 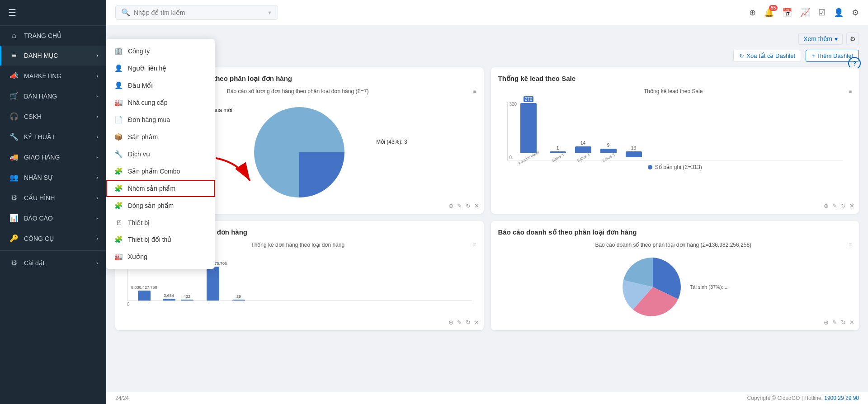 What do you see at coordinates (855, 13) in the screenshot?
I see `settings-topbar-icon: ⚙` at bounding box center [855, 13].